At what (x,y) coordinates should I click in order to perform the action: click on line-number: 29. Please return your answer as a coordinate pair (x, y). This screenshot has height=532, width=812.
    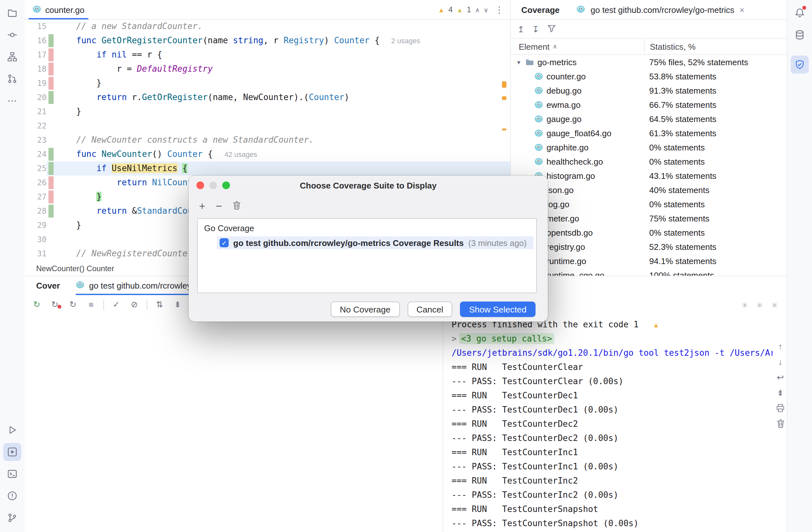
    Looking at the image, I should click on (35, 225).